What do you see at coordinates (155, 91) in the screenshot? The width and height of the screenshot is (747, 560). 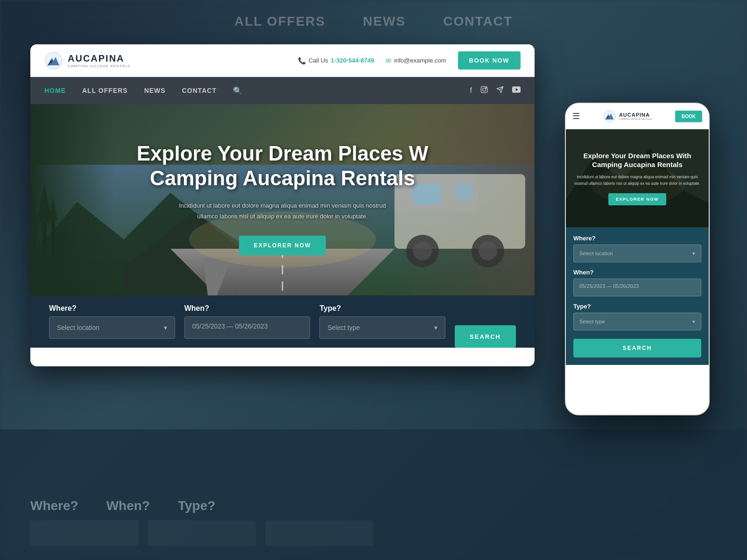 I see `nav-news: NEWS` at bounding box center [155, 91].